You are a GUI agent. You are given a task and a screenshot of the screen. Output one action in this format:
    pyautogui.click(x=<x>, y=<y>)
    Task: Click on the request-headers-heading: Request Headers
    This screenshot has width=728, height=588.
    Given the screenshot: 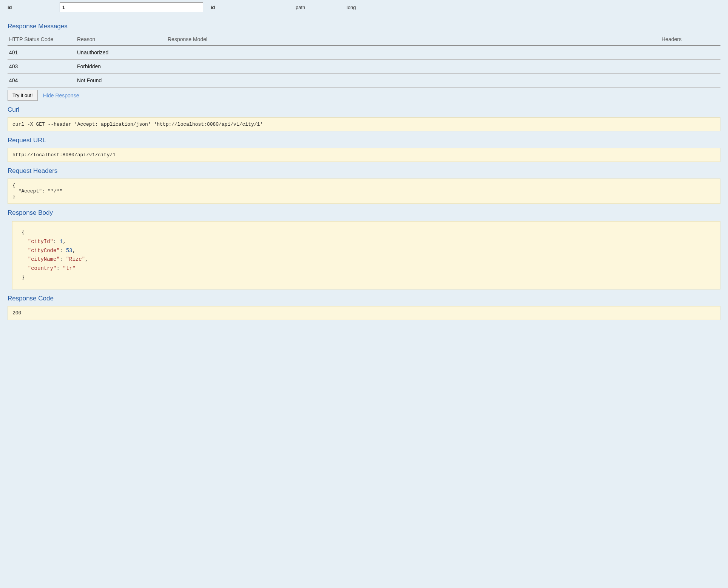 What is the action you would take?
    pyautogui.click(x=364, y=171)
    